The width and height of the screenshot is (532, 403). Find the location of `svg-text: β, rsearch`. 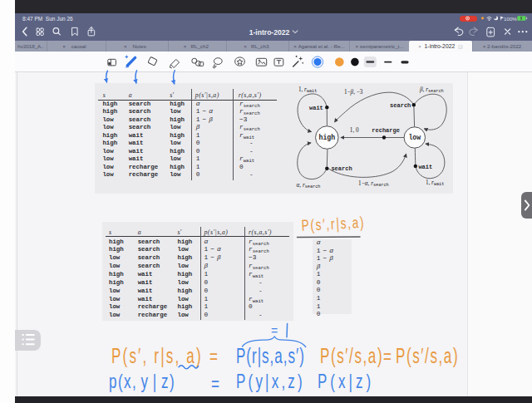

svg-text: β, rsearch is located at coordinates (431, 90).